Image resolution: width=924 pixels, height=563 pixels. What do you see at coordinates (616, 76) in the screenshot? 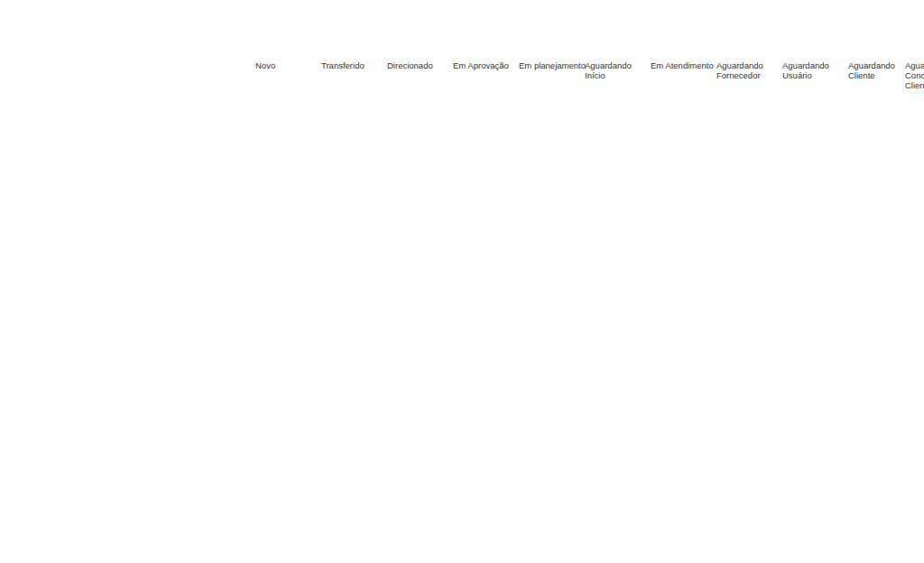
I see `status-flow-label: Início` at bounding box center [616, 76].